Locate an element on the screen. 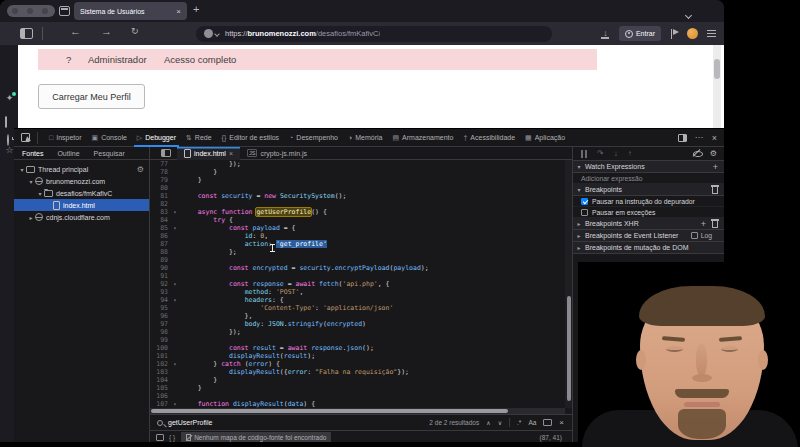  devtools-tab-acessibilidade: †Acessibilidade is located at coordinates (489, 138).